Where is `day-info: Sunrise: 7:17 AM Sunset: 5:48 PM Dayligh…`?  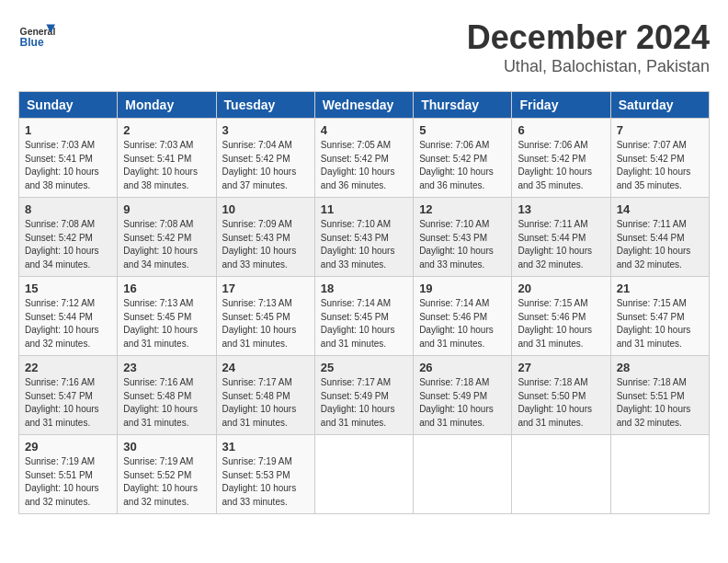
day-info: Sunrise: 7:17 AM Sunset: 5:48 PM Dayligh… is located at coordinates (266, 403).